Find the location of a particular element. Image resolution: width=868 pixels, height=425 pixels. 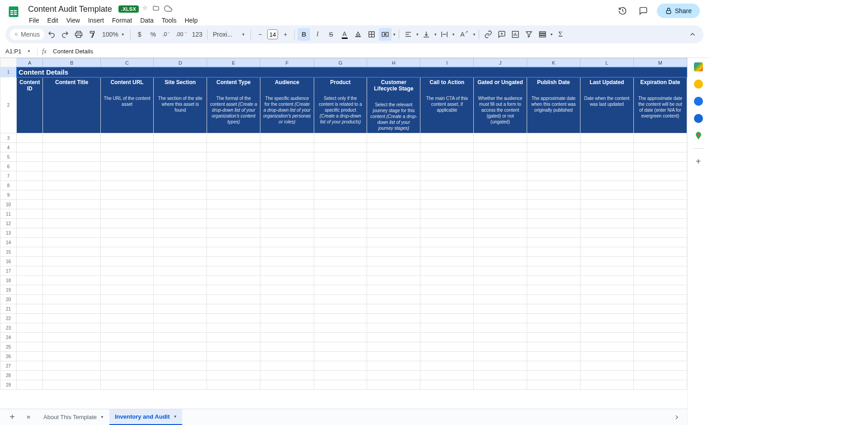

row-header-14: 14 is located at coordinates (9, 242).